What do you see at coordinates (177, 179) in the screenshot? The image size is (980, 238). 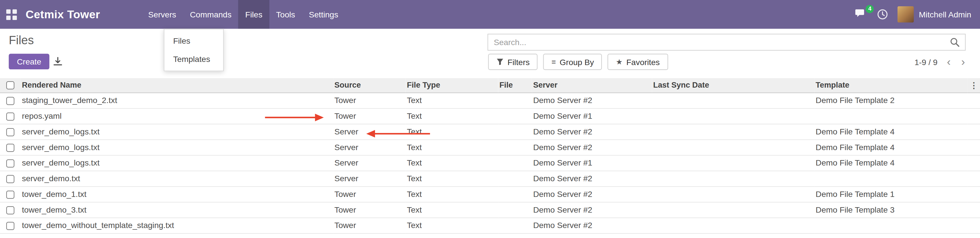 I see `cell-rendered-name: server_demo.txt` at bounding box center [177, 179].